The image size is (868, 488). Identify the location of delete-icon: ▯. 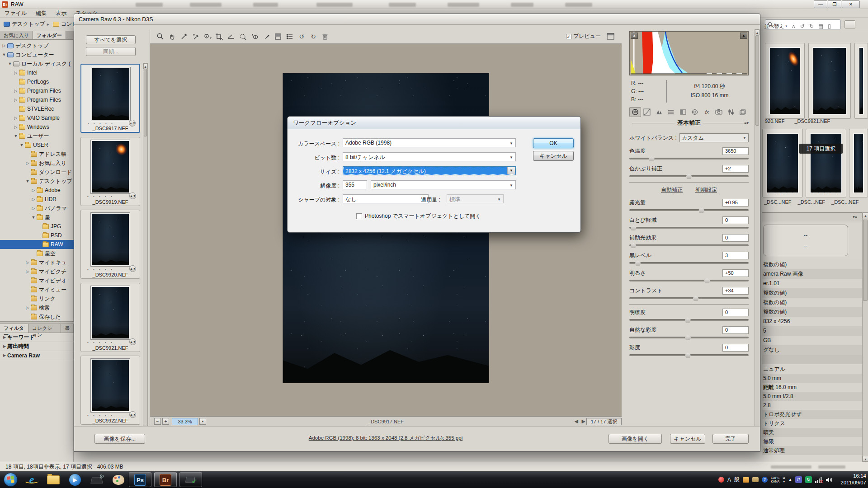
(829, 26).